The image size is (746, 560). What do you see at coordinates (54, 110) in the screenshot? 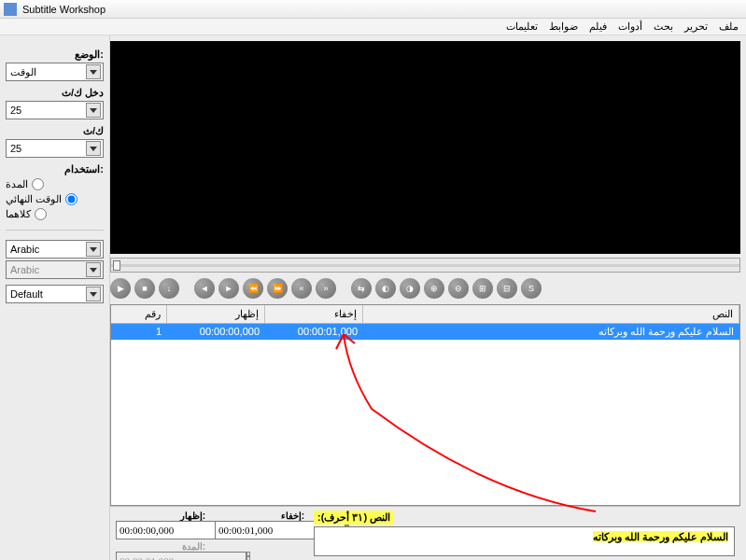
I see `inputfr-select: 25` at bounding box center [54, 110].